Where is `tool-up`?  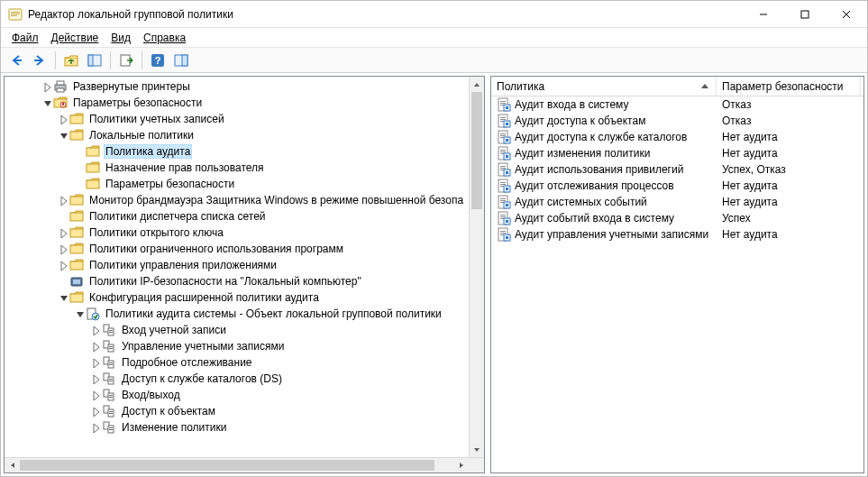
tool-up is located at coordinates (71, 60).